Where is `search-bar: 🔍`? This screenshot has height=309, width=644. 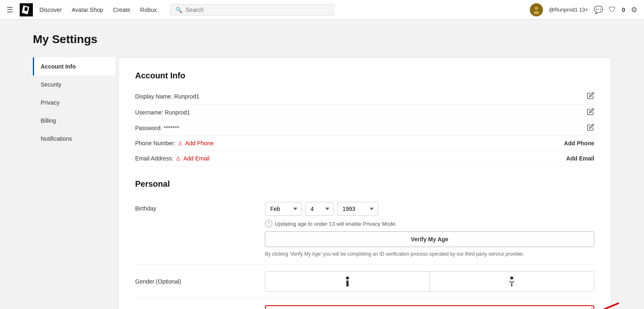 search-bar: 🔍 is located at coordinates (252, 10).